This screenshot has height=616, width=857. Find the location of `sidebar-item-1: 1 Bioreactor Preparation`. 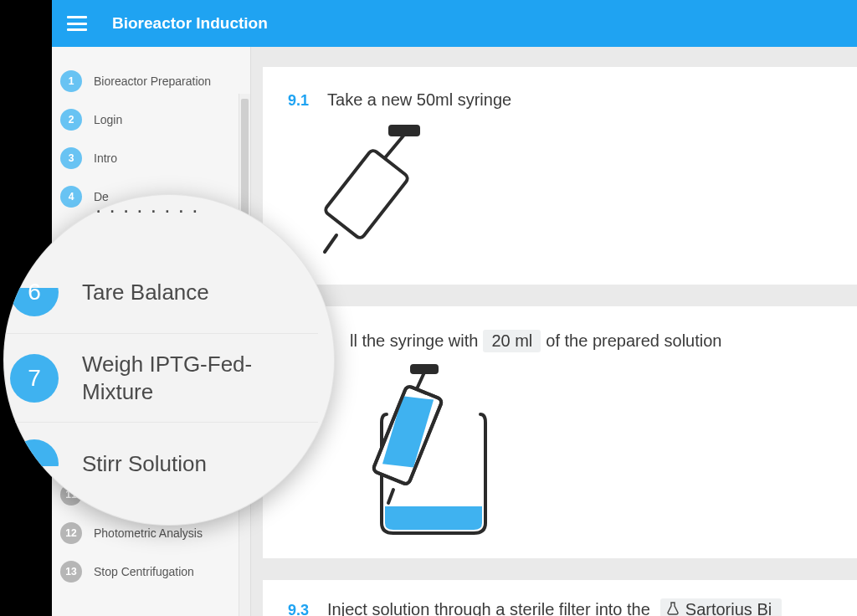

sidebar-item-1: 1 Bioreactor Preparation is located at coordinates (151, 81).